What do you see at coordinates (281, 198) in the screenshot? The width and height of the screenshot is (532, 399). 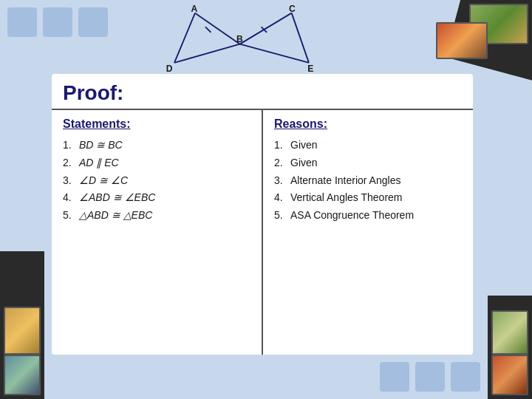 I see `reason-4-num: 4.` at bounding box center [281, 198].